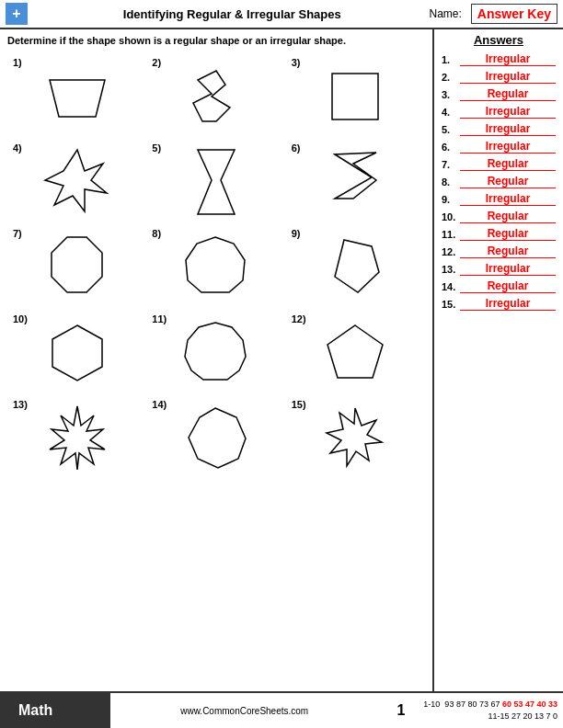 This screenshot has height=728, width=563. I want to click on answer-row-15: 15. Irregular, so click(499, 303).